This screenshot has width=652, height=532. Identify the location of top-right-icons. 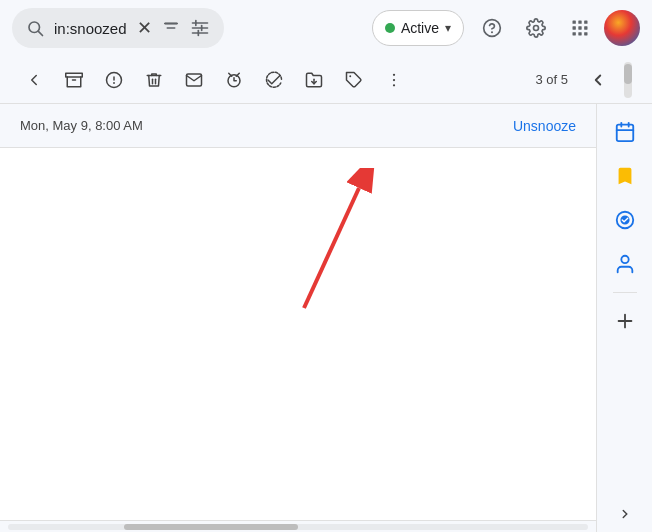
(556, 28).